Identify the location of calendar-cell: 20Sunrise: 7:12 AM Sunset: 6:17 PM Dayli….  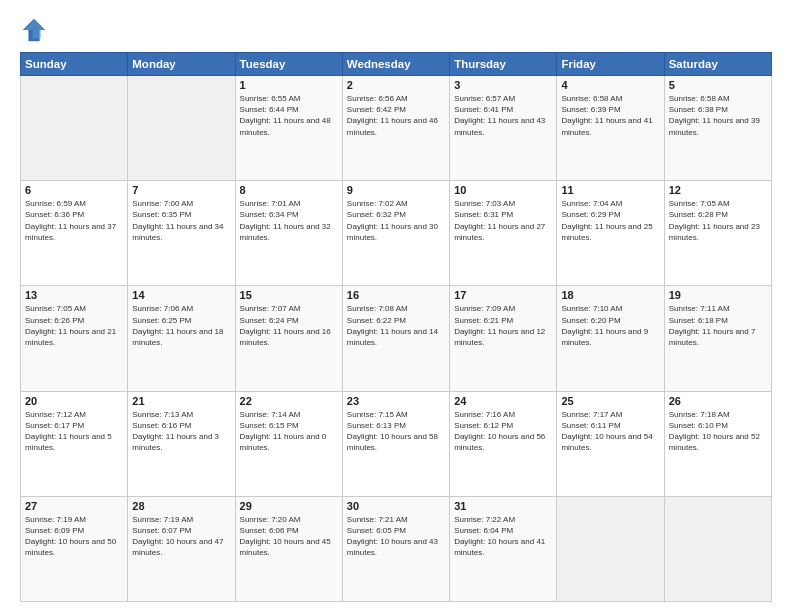
(74, 444).